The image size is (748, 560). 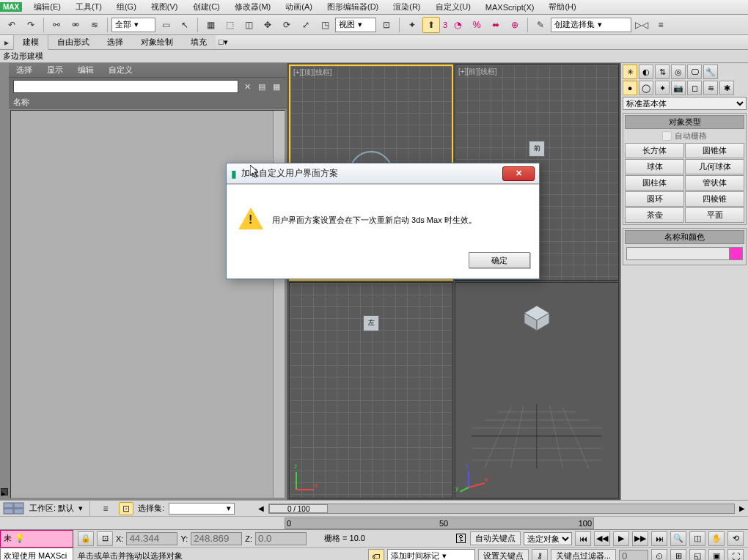 What do you see at coordinates (654, 167) in the screenshot?
I see `sphere-button: 球体` at bounding box center [654, 167].